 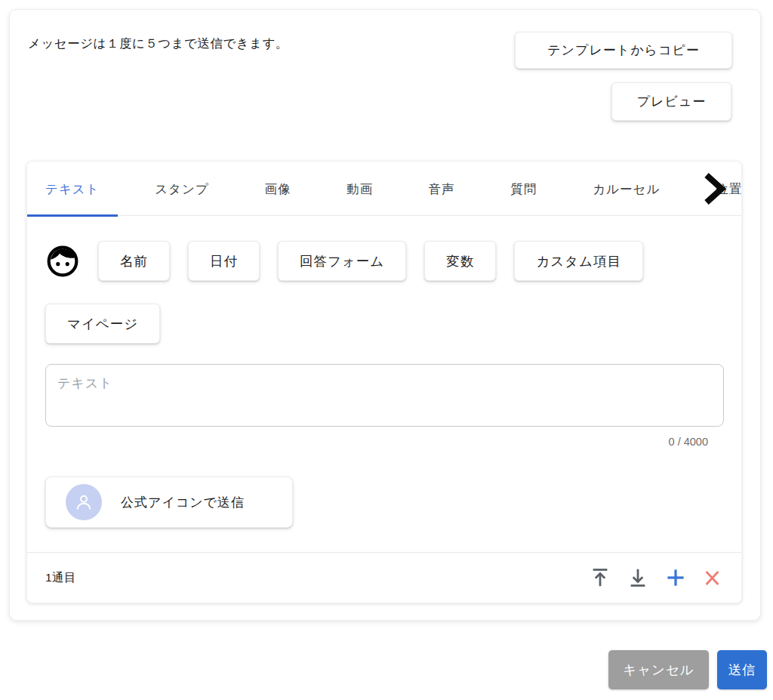 I want to click on message-text-input, so click(x=385, y=396).